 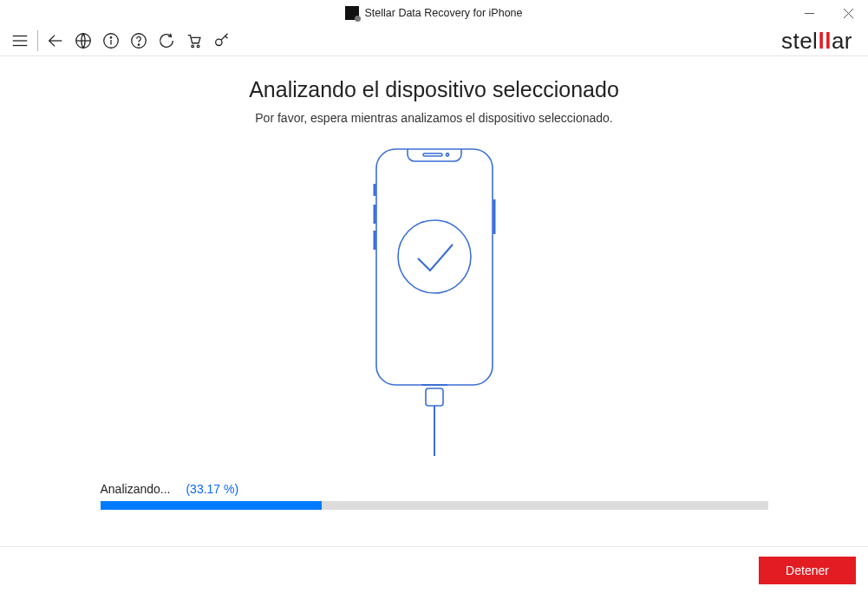 What do you see at coordinates (139, 41) in the screenshot?
I see `help-icon` at bounding box center [139, 41].